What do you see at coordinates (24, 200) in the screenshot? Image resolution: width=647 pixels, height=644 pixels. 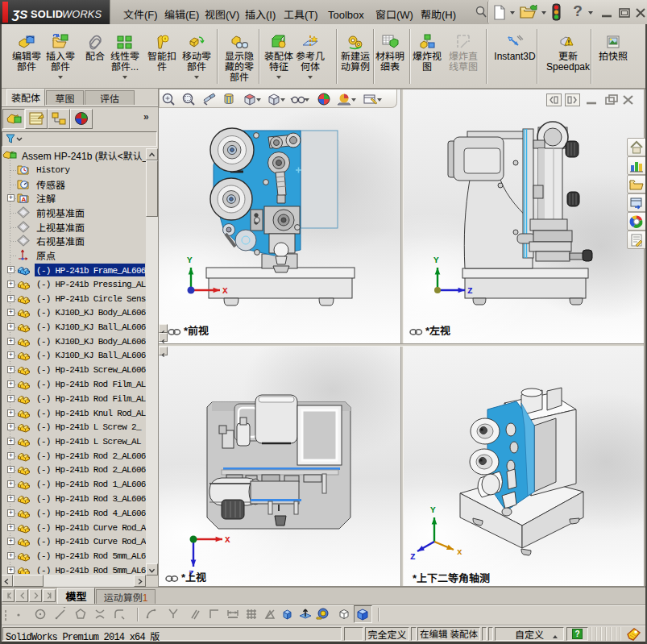 I see `svg-text: A` at bounding box center [24, 200].